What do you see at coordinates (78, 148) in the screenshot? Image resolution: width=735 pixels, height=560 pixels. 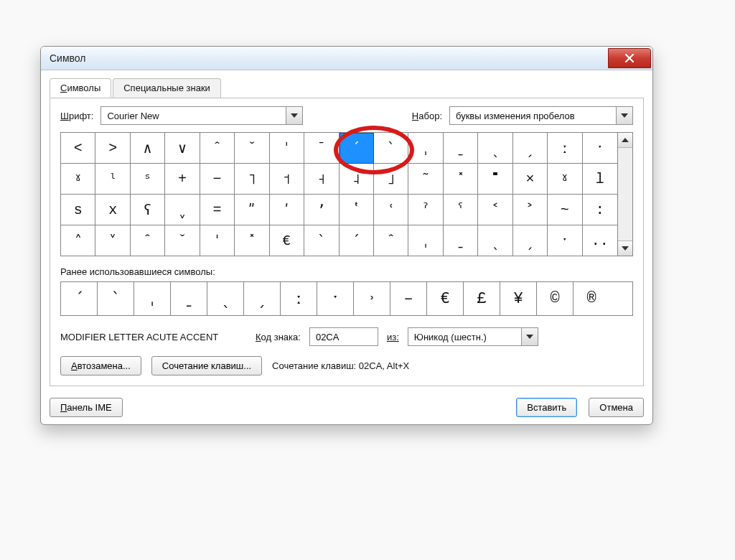 I see `symbol-cell: <` at bounding box center [78, 148].